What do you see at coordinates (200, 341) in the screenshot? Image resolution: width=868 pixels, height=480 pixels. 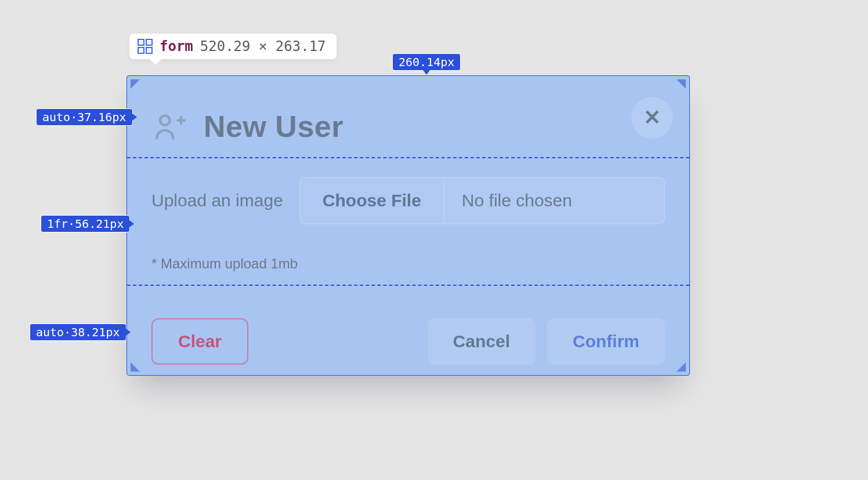 I see `clear-button: Clear` at bounding box center [200, 341].